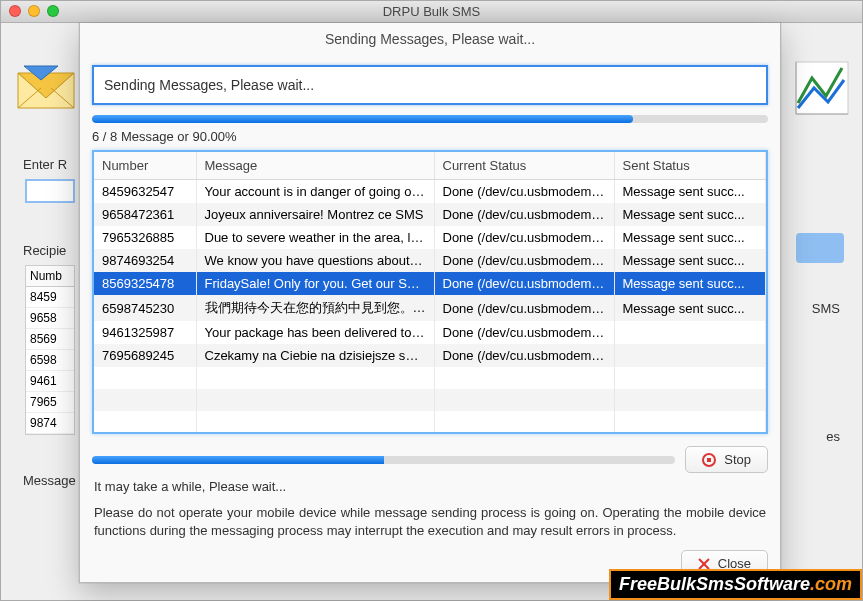 This screenshot has width=863, height=601. What do you see at coordinates (430, 522) in the screenshot?
I see `note-text: Please do not operate your mobile device…` at bounding box center [430, 522].